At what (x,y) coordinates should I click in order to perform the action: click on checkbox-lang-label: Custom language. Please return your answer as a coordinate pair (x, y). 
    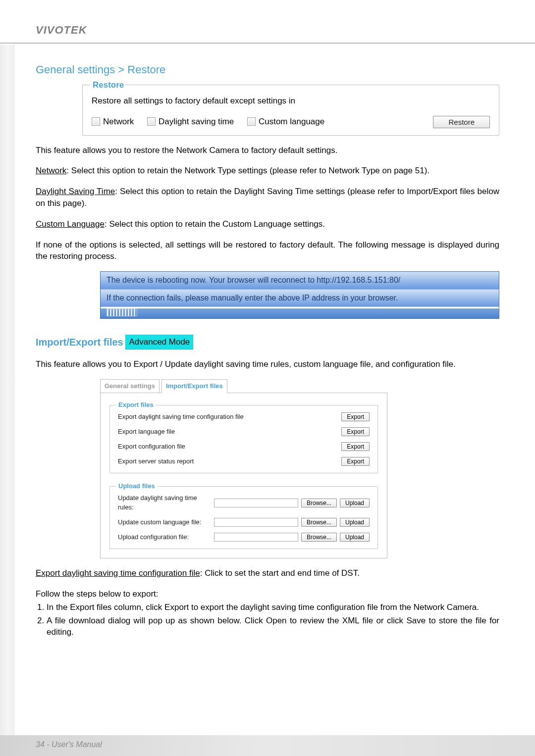
    Looking at the image, I should click on (291, 122).